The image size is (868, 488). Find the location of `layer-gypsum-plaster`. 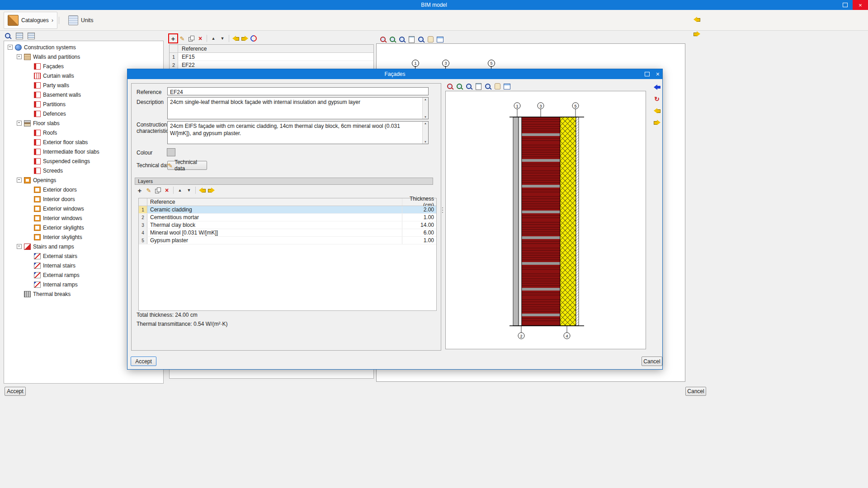

layer-gypsum-plaster is located at coordinates (577, 221).